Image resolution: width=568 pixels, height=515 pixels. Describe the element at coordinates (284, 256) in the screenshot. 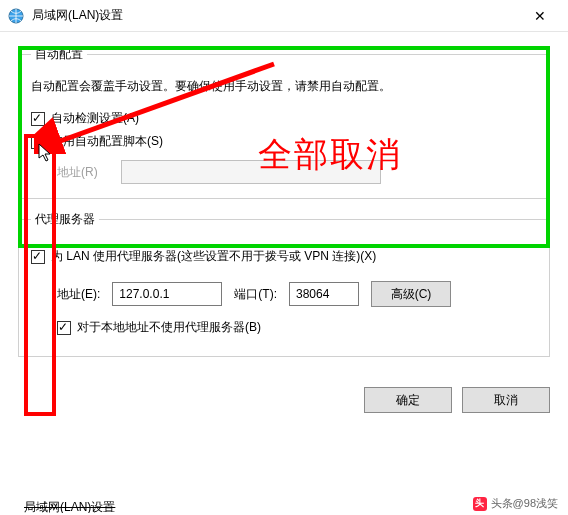

I see `use-proxy-row: 为 LAN 使用代理服务器(这些设置不用于拨号或 VPN 连接)(X)` at that location.